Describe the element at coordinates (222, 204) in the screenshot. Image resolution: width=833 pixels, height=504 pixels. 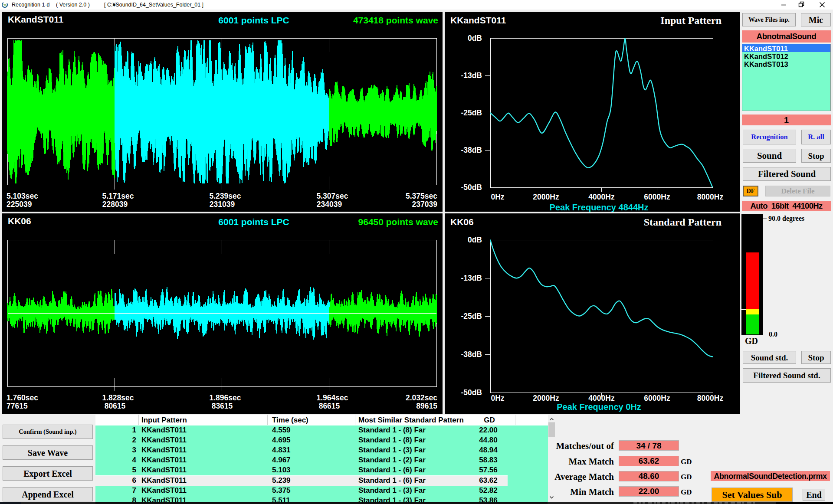
I see `svg-text: 231039` at that location.